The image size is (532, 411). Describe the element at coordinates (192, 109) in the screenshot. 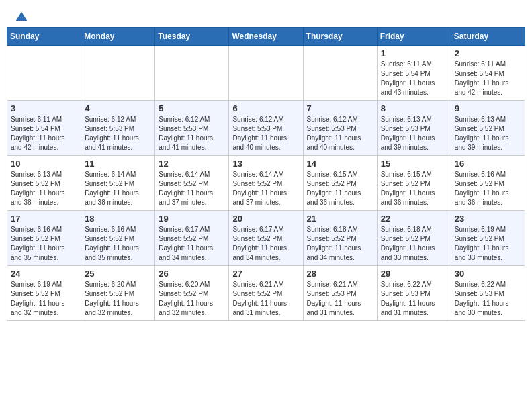

I see `day-number: 5` at that location.